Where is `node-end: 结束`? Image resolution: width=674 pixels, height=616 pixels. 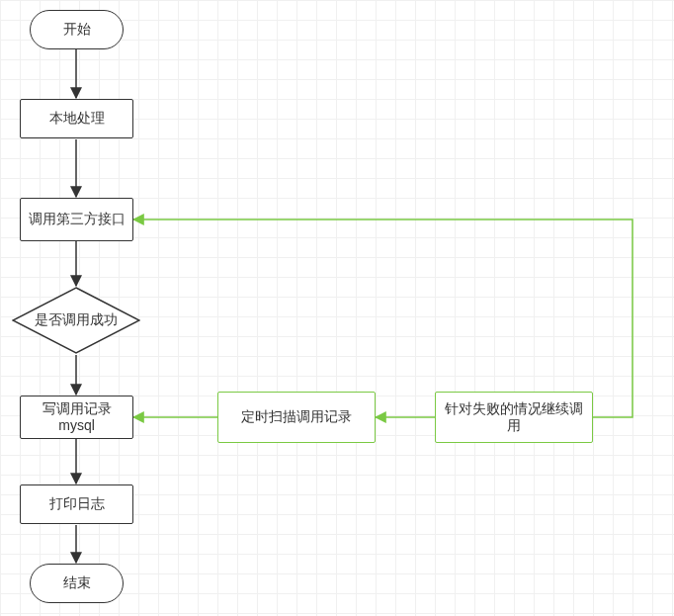 node-end: 结束 is located at coordinates (77, 583).